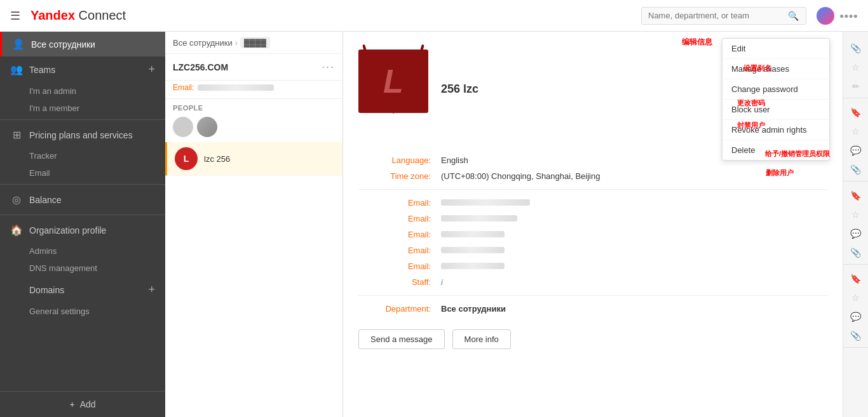 The width and height of the screenshot is (868, 417). What do you see at coordinates (856, 298) in the screenshot?
I see `right-icon-star-4: ☆` at bounding box center [856, 298].